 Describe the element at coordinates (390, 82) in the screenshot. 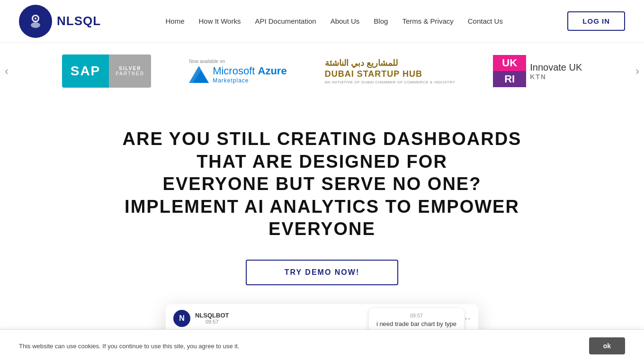

I see `dubai-subtitle: AN INITIATIVE OF DUBAI CHAMBER OF COMMER…` at that location.